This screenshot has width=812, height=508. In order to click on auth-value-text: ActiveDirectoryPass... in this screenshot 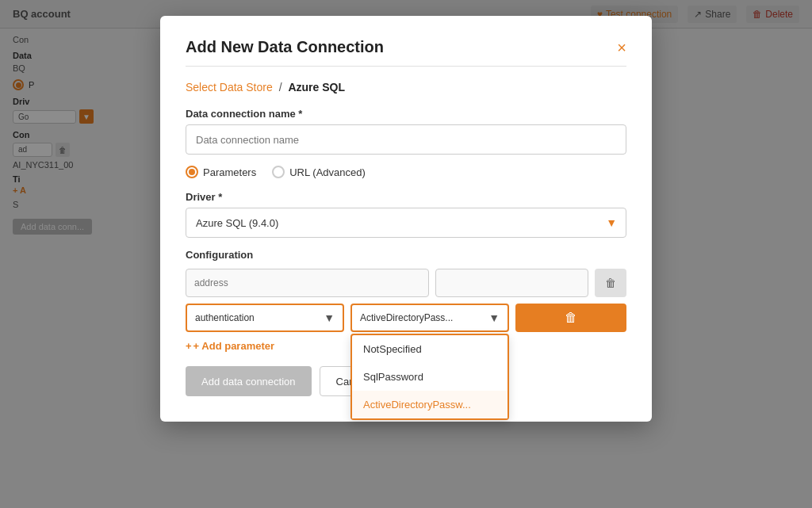, I will do `click(406, 318)`.